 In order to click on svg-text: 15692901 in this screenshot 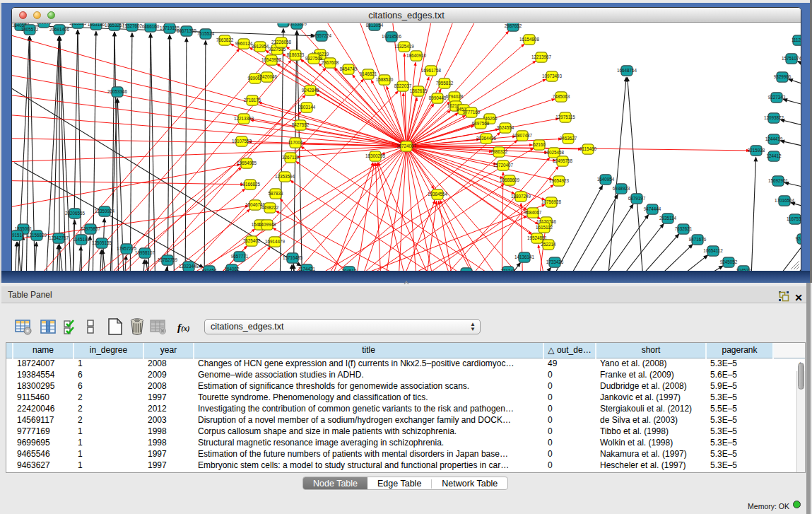, I will do `click(779, 181)`.